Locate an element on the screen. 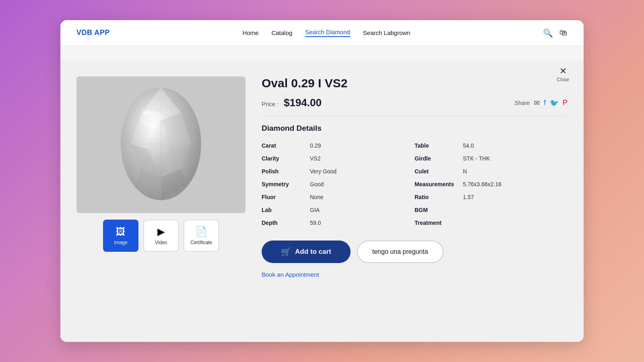  detail-val: 1.57 is located at coordinates (469, 197).